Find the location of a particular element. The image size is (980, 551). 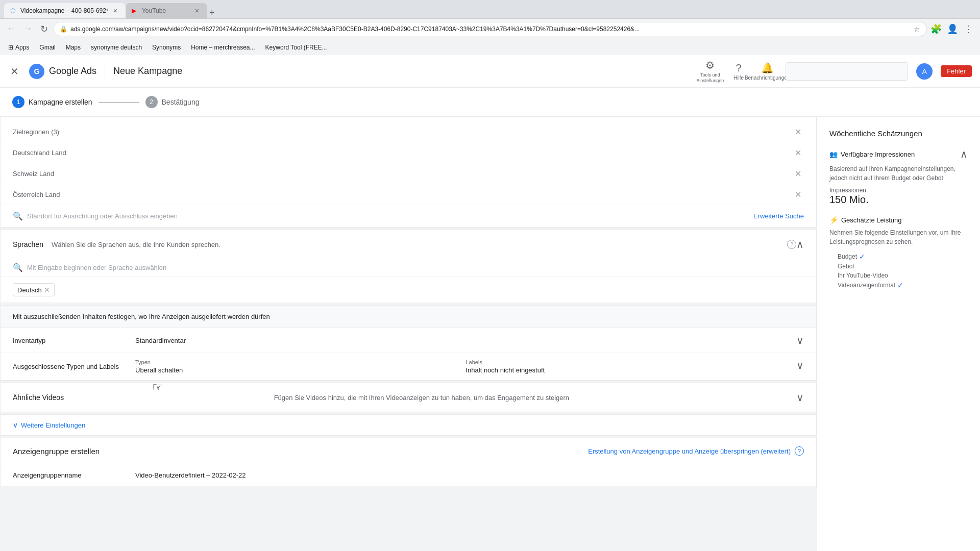

inventartyp-content: Standardinventar ∨ is located at coordinates (470, 340).